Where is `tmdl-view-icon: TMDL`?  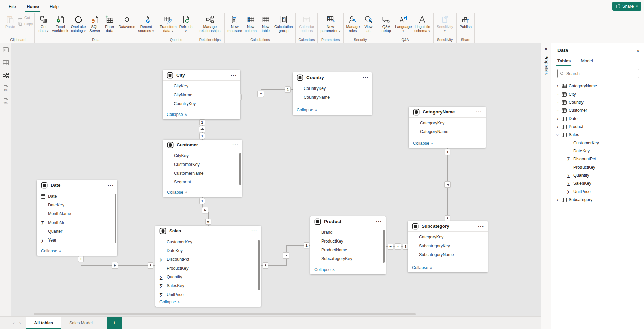 tmdl-view-icon: TMDL is located at coordinates (6, 101).